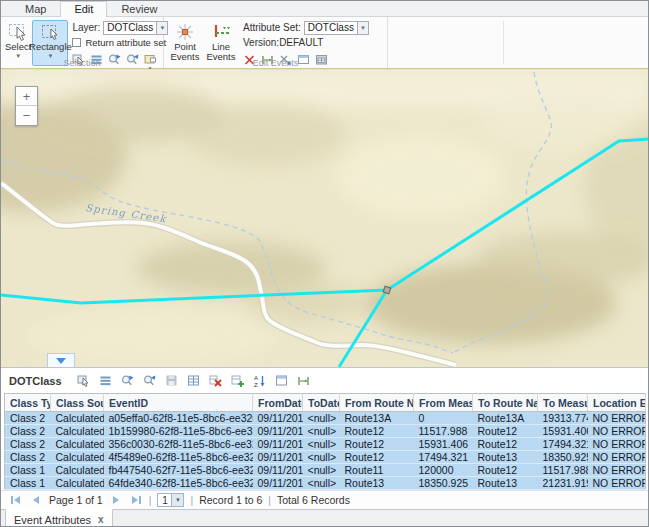  What do you see at coordinates (283, 42) in the screenshot?
I see `version-label: Version:DEFAULT` at bounding box center [283, 42].